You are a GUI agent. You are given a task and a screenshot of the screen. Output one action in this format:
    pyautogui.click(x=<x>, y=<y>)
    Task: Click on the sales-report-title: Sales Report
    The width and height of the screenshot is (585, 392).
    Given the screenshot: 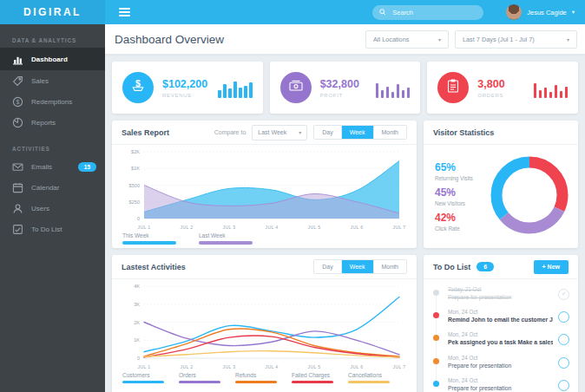 What is the action you would take?
    pyautogui.click(x=146, y=133)
    